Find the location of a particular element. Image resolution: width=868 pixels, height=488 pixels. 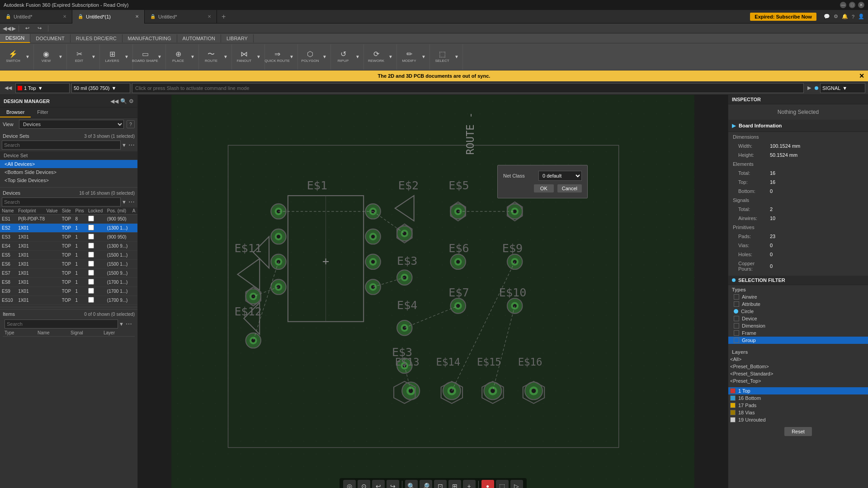

command-input is located at coordinates (468, 88).